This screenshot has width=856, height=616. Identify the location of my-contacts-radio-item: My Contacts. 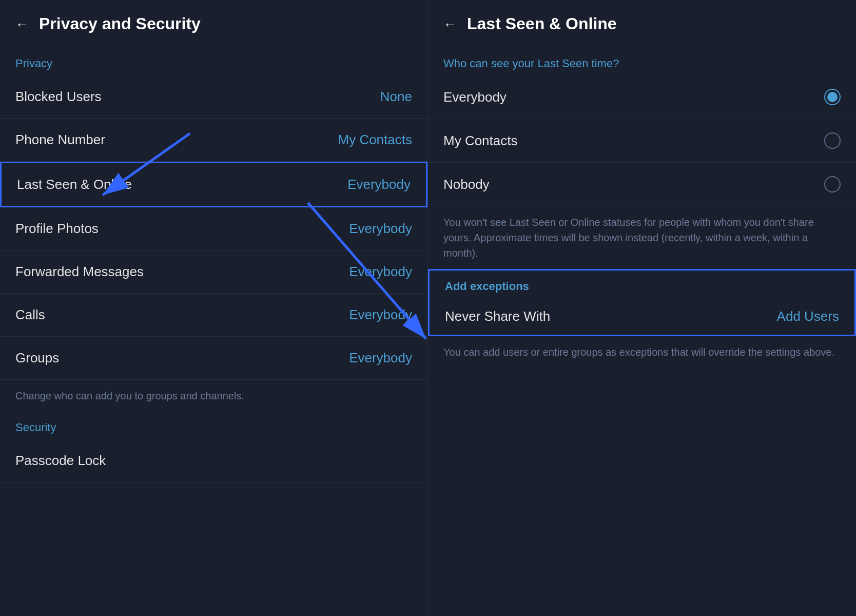
(642, 141).